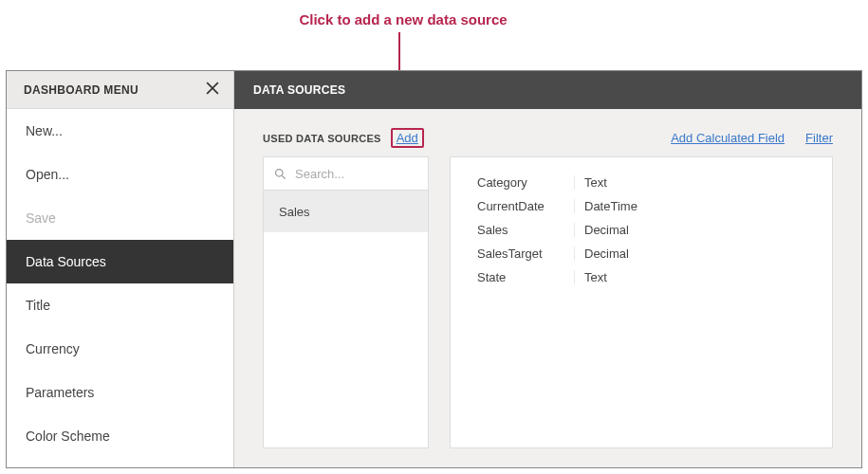  What do you see at coordinates (641, 182) in the screenshot?
I see `field-row: Category Text` at bounding box center [641, 182].